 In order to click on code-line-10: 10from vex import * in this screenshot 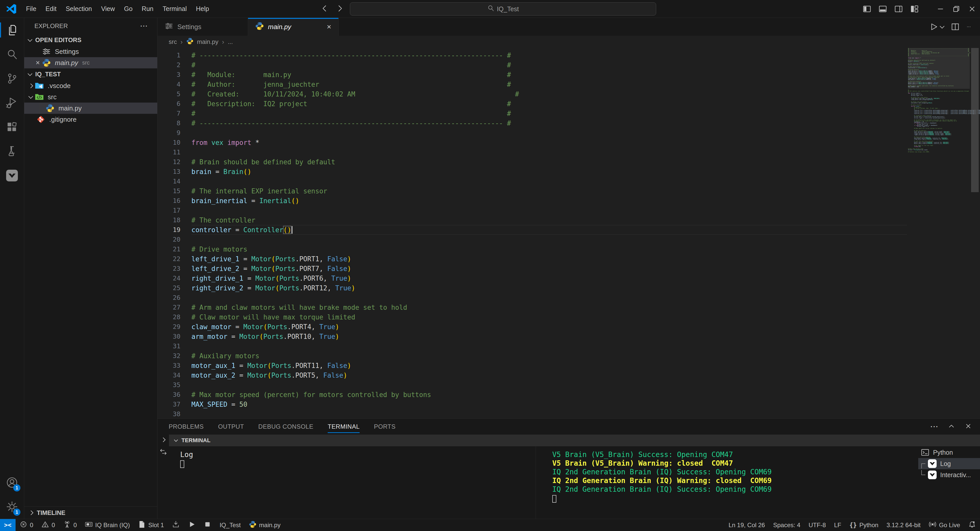, I will do `click(569, 143)`.